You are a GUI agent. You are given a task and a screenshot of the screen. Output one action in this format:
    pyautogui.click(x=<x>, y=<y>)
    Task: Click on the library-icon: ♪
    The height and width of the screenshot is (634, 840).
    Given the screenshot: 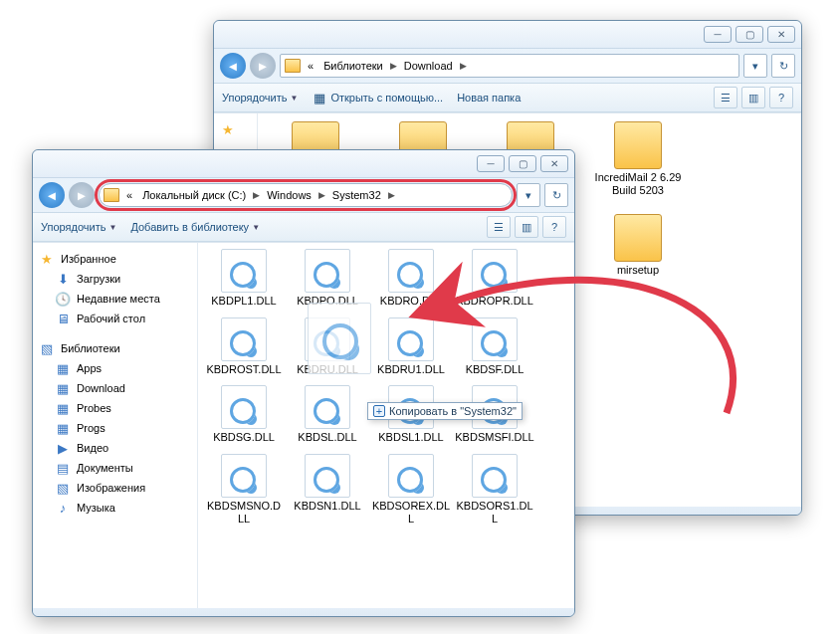 What is the action you would take?
    pyautogui.click(x=63, y=508)
    